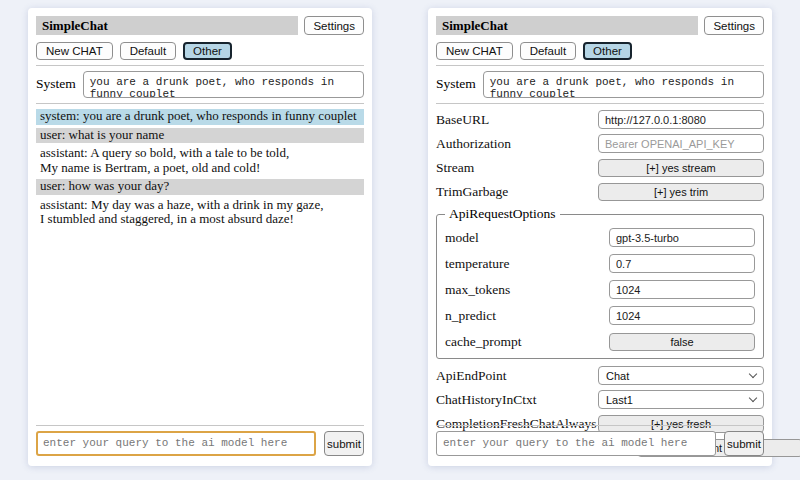  What do you see at coordinates (200, 213) in the screenshot?
I see `chat-message-assistant: assistant: My day was a haze, with a dri…` at bounding box center [200, 213].